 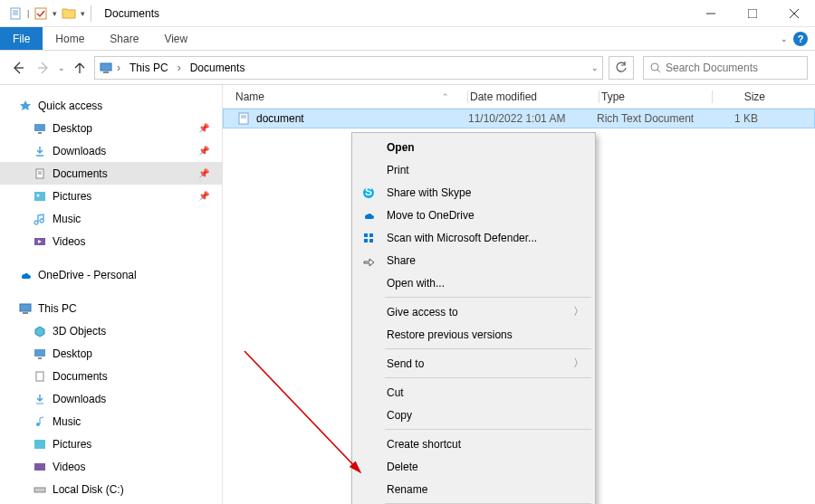 What do you see at coordinates (41, 14) in the screenshot?
I see `qat-check-icon` at bounding box center [41, 14].